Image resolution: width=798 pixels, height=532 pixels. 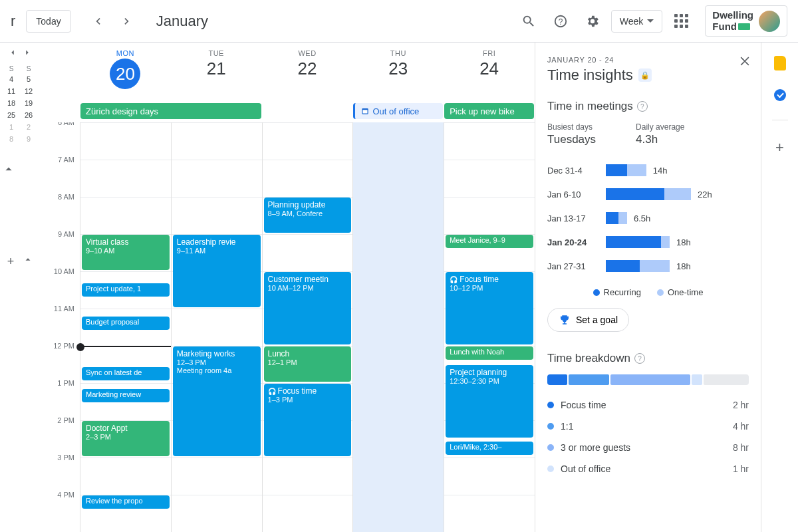 I want to click on mini-date: 11, so click(x=11, y=91).